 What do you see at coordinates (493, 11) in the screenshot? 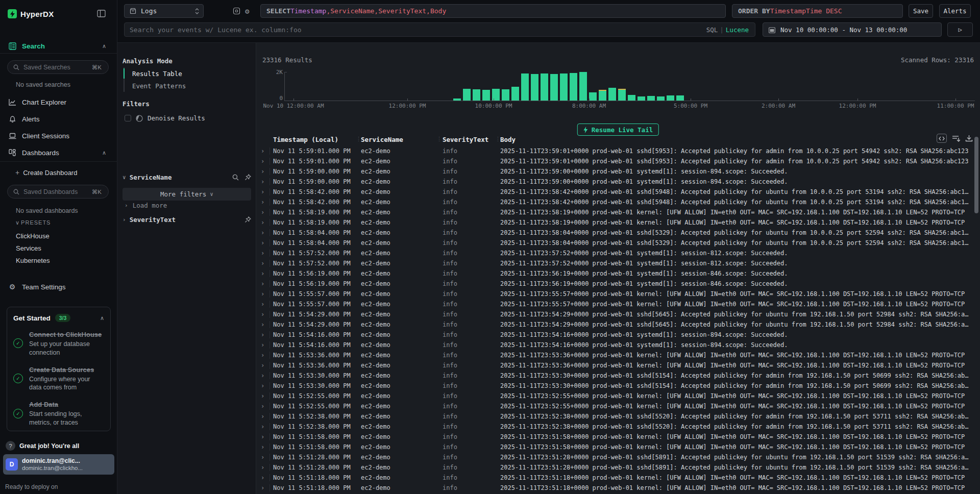
I see `select-columns-input: SELECT Timestamp,ServiceName,SeverityTex…` at bounding box center [493, 11].